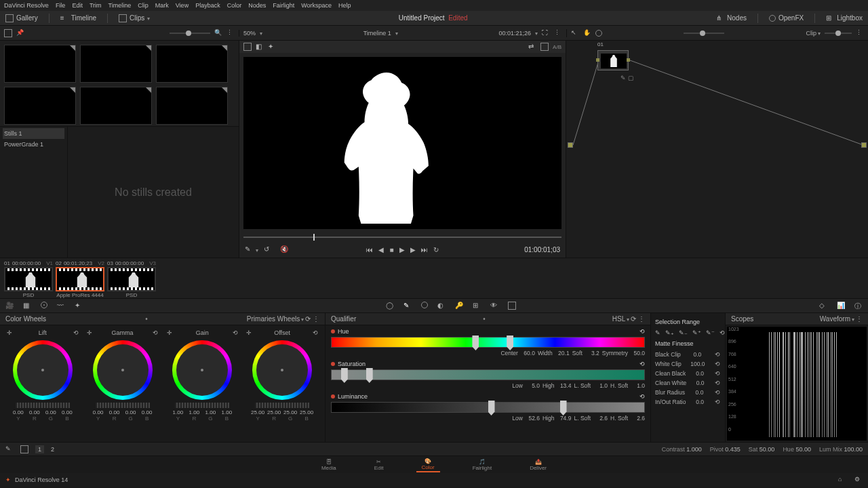 Image resolution: width=868 pixels, height=488 pixels. Describe the element at coordinates (823, 306) in the screenshot. I see `keyframe-icon: ◇` at that location.